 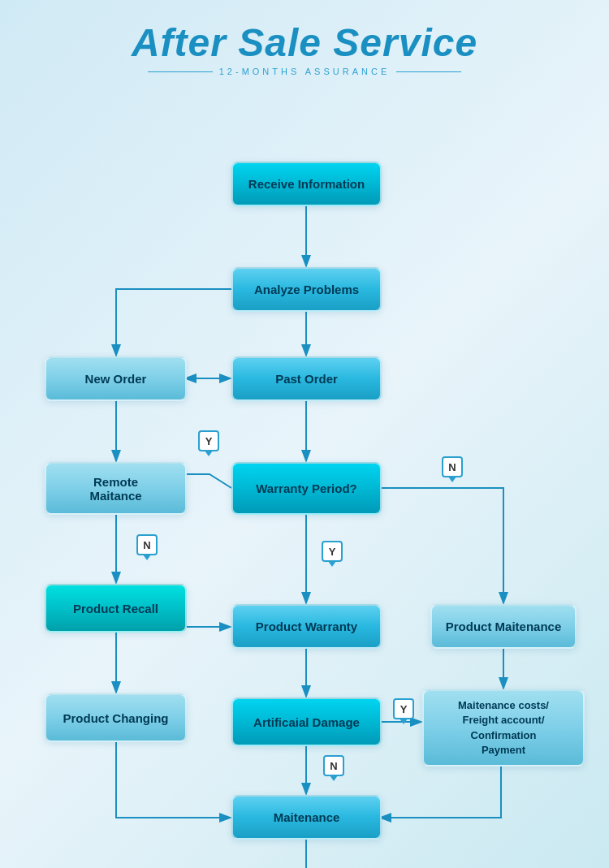 What do you see at coordinates (332, 551) in the screenshot?
I see `label-y-prodwarranty: Y` at bounding box center [332, 551].